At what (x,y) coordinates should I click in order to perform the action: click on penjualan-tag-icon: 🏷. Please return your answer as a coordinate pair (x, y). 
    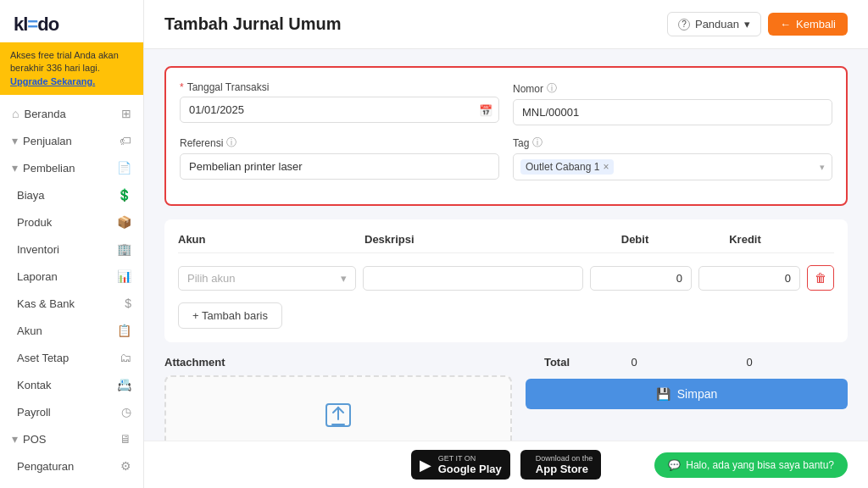
    Looking at the image, I should click on (125, 141).